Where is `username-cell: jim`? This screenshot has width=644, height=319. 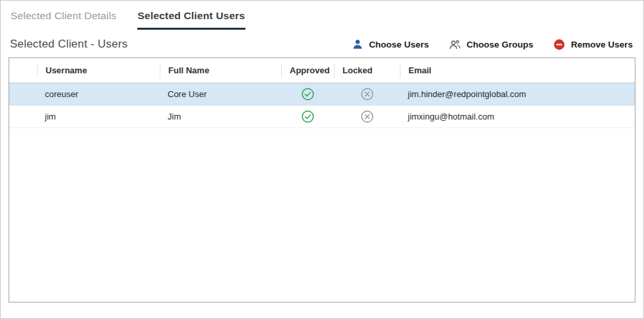
username-cell: jim is located at coordinates (98, 116).